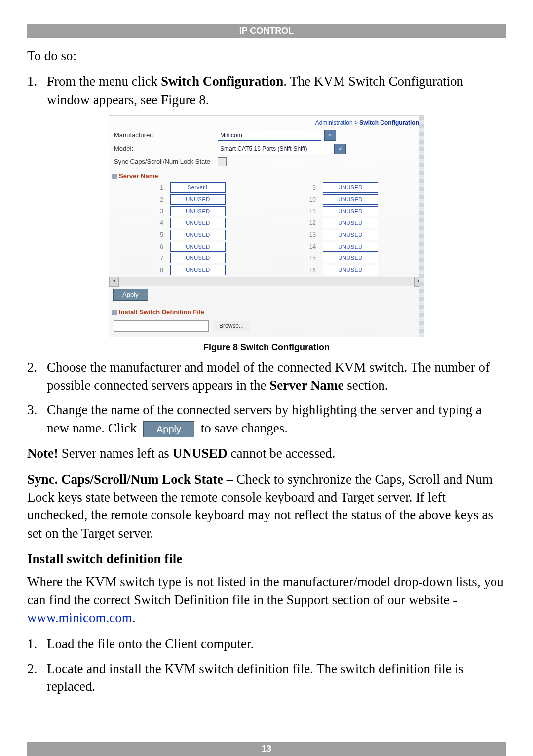  I want to click on text: Choose the manufacturer and model of the…, so click(268, 376).